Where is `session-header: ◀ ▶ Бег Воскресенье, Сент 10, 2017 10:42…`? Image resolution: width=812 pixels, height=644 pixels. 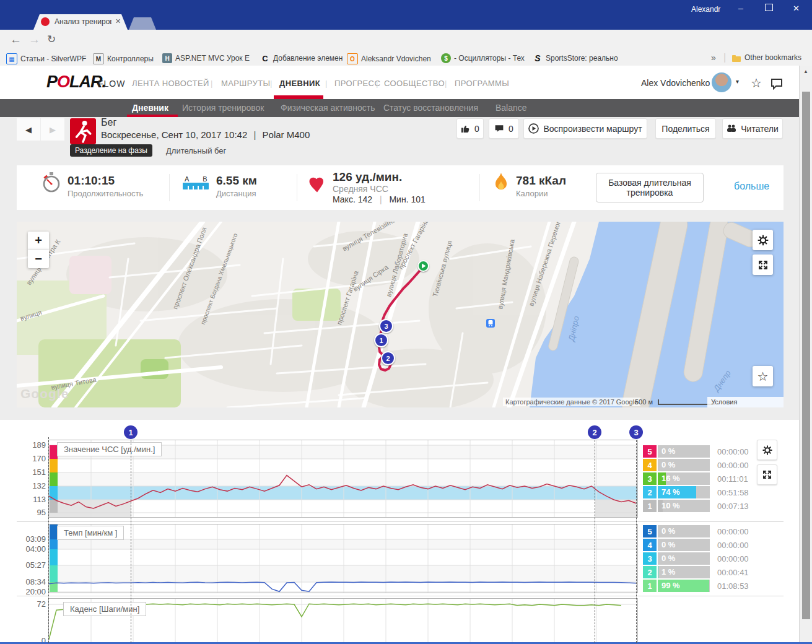
session-header: ◀ ▶ Бег Воскресенье, Сент 10, 2017 10:42… is located at coordinates (399, 140).